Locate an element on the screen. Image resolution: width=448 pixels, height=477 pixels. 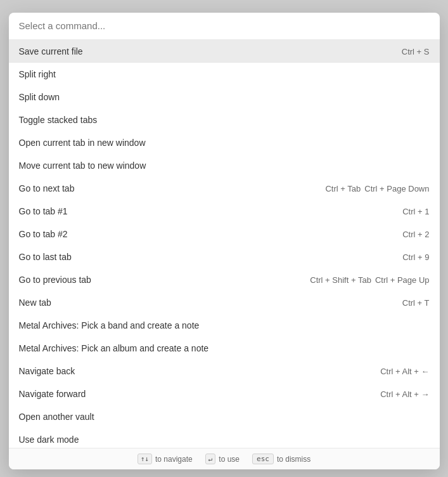
command-item: Go to last tabCtrl + 9 is located at coordinates (224, 257).